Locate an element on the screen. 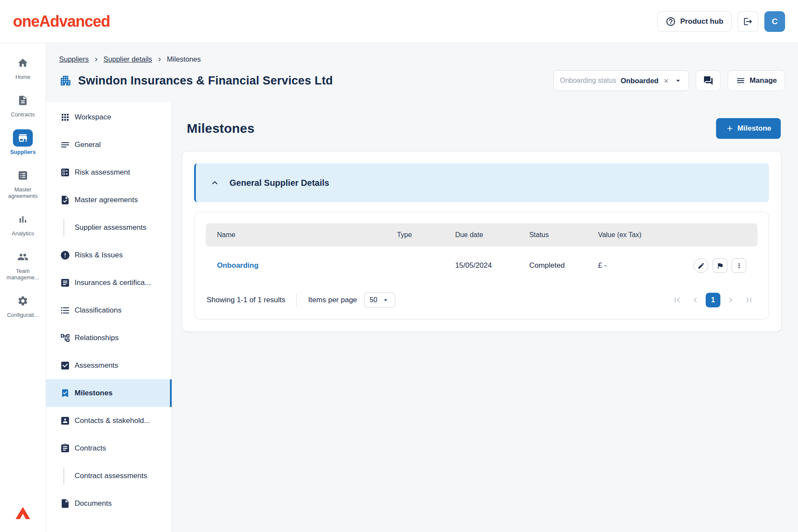 This screenshot has height=532, width=798. contracts-icon is located at coordinates (23, 100).